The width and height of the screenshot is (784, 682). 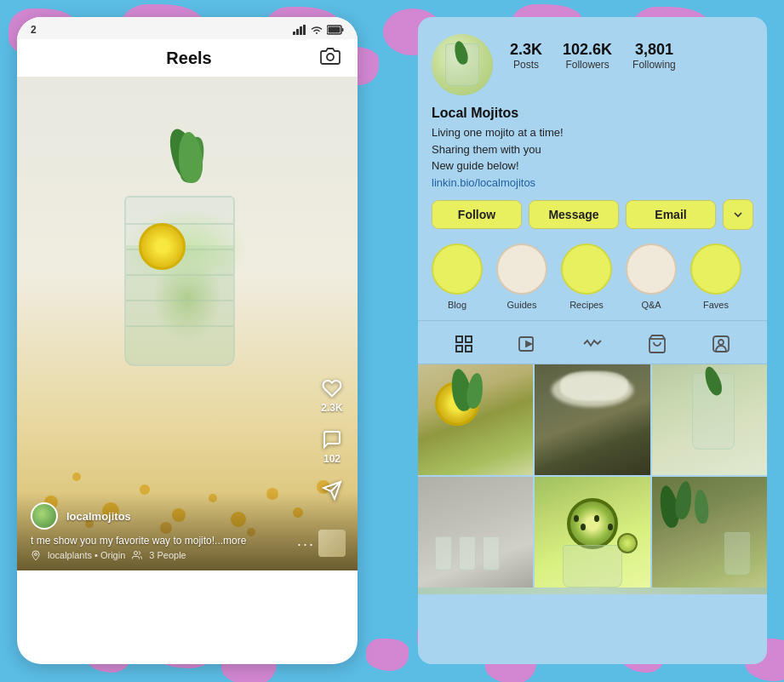 I want to click on profile-actions: Follow Message Email, so click(x=592, y=209).